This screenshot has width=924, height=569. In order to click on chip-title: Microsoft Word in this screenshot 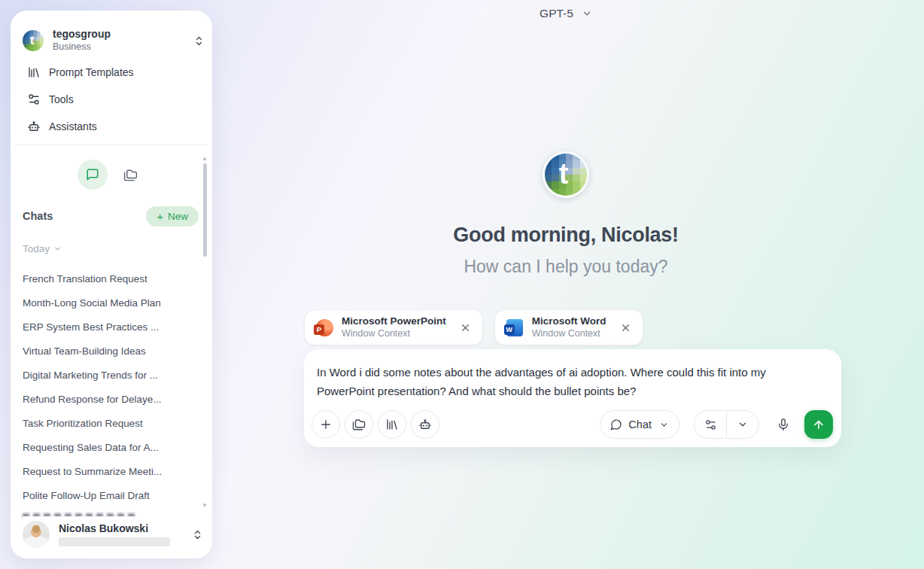, I will do `click(569, 321)`.